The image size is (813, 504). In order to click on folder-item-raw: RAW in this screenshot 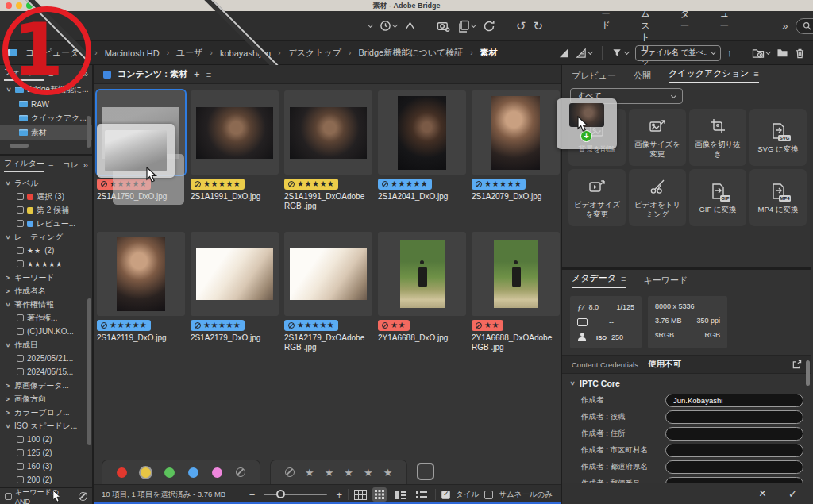, I will do `click(46, 104)`.